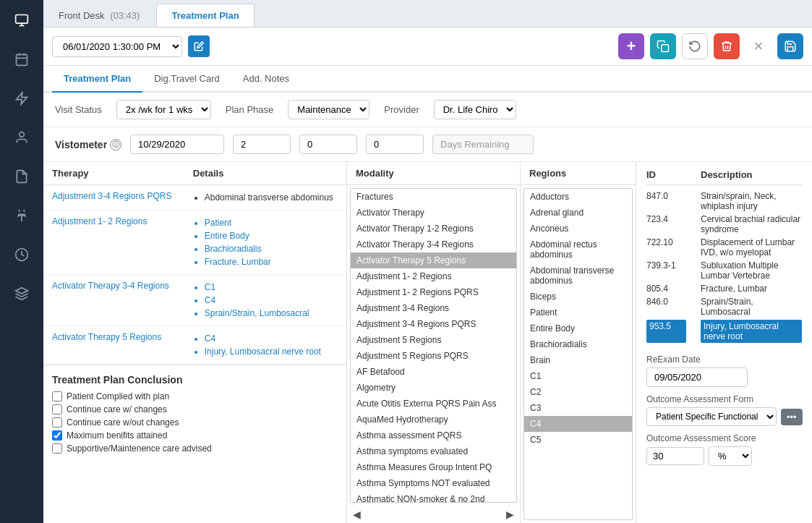 The image size is (812, 523). What do you see at coordinates (663, 46) in the screenshot?
I see `copy-button` at bounding box center [663, 46].